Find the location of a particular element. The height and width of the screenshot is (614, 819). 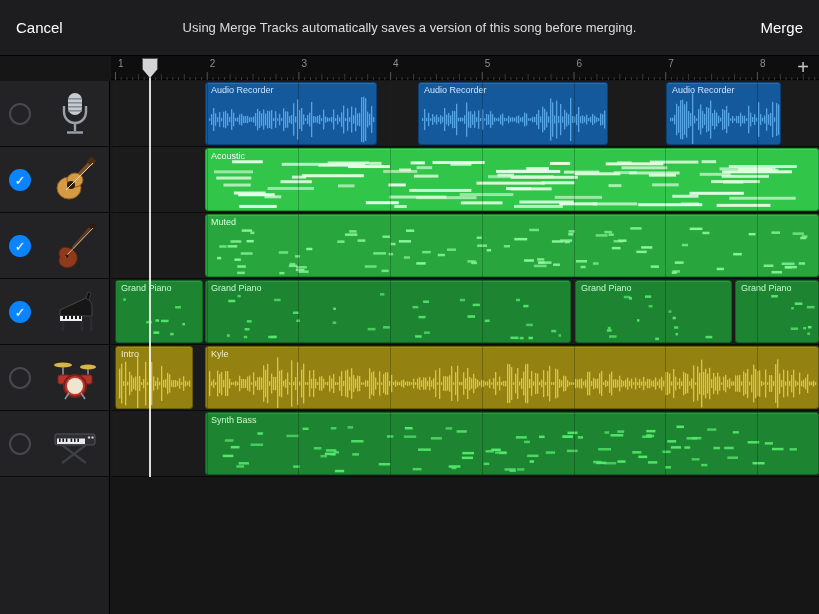

track-header-audio-recorder is located at coordinates (54, 114).